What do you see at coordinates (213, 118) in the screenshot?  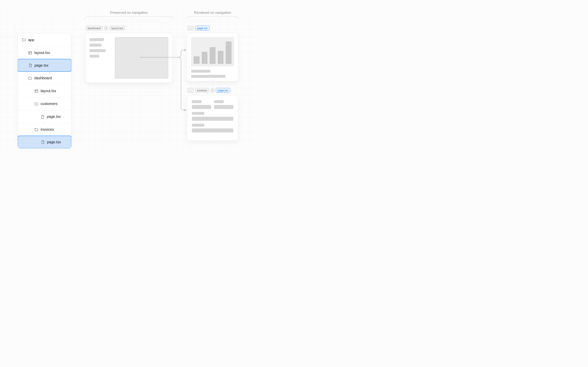 I see `page-preview-card-invoices` at bounding box center [213, 118].